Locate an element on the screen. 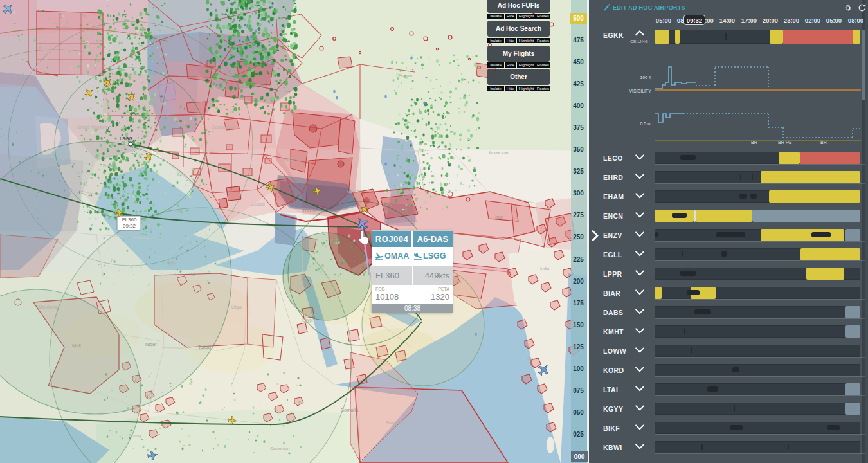 The width and height of the screenshot is (868, 463). svg-text: Niger is located at coordinates (151, 345).